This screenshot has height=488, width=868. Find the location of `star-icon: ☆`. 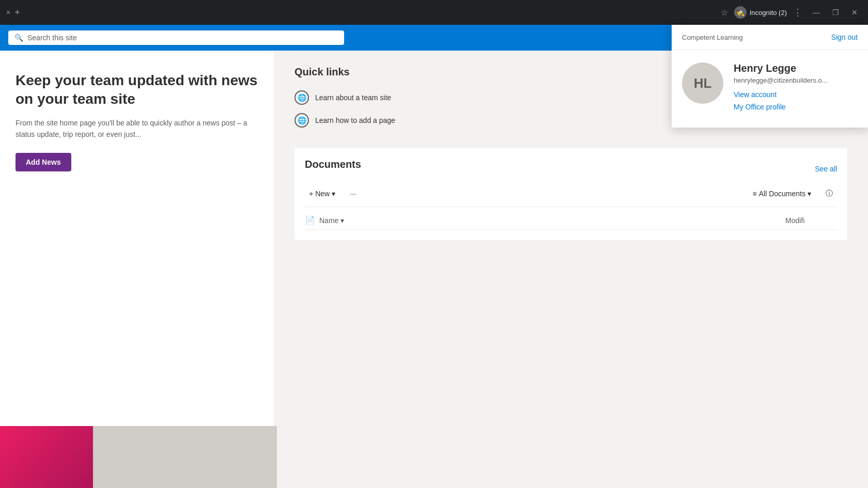

star-icon: ☆ is located at coordinates (724, 12).